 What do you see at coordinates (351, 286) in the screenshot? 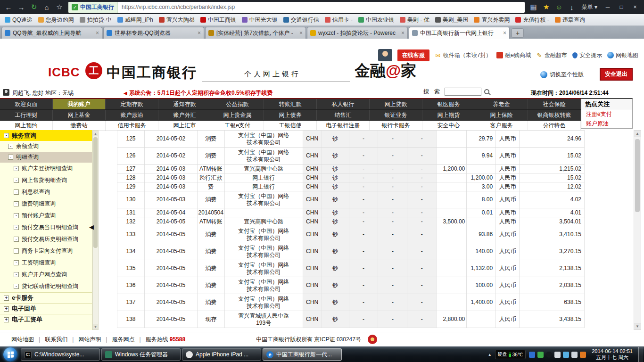
I see `transaction-row: 1362014-05-05消费支付宝（中国）网络技术有限公司CHN钞---100…` at bounding box center [351, 286].